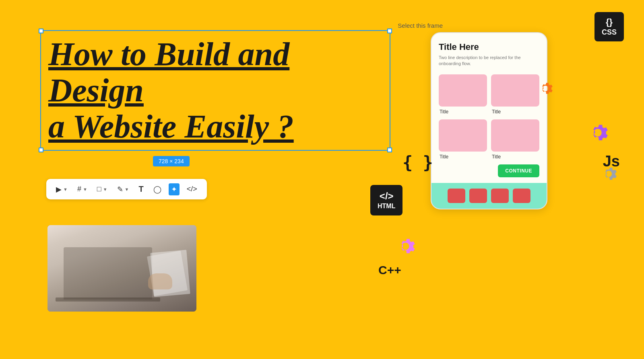 The height and width of the screenshot is (359, 644). Describe the element at coordinates (141, 189) in the screenshot. I see `text-tool: T` at that location.